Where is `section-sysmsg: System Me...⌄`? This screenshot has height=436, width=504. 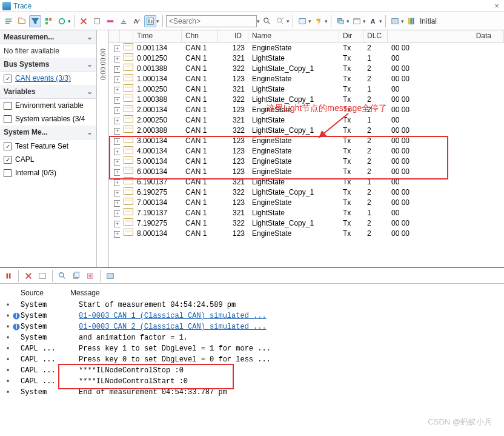 section-sysmsg: System Me...⌄ is located at coordinates (48, 132).